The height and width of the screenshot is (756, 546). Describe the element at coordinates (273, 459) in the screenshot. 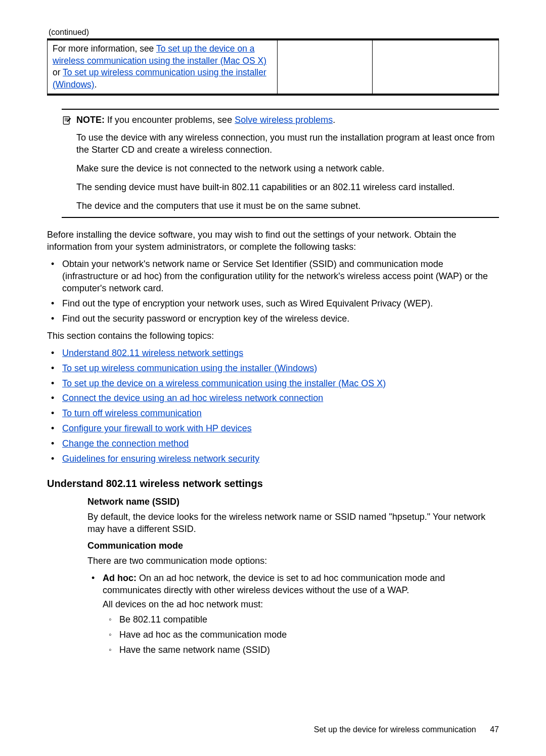

I see `topic-item: Guidelines for ensuring wireless network…` at that location.